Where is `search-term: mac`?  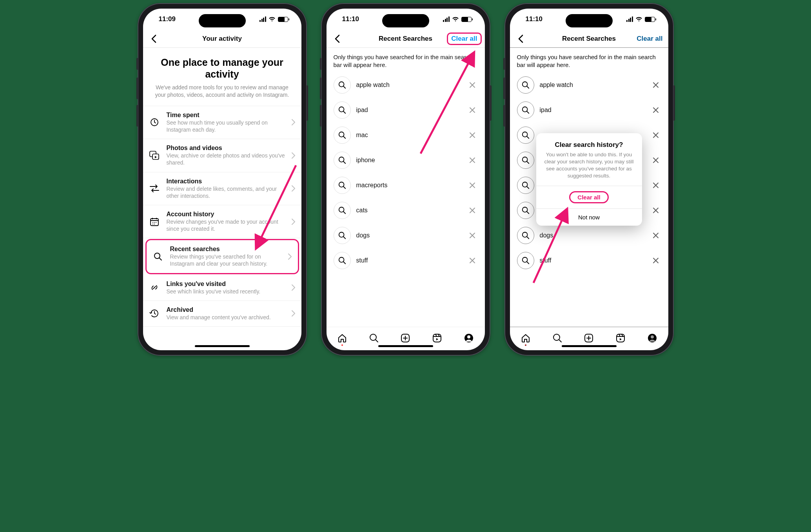
search-term: mac is located at coordinates (409, 135).